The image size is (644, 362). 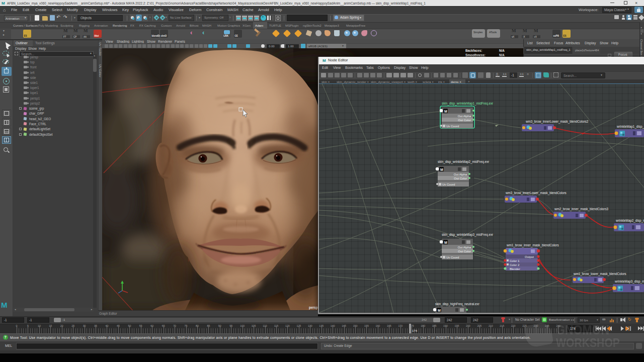 I want to click on svg-text: Color 2, so click(x=515, y=265).